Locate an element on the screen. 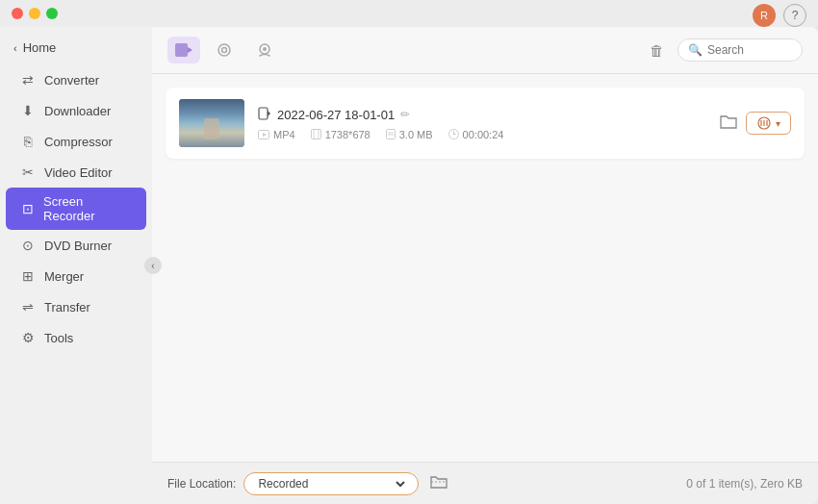 This screenshot has height=504, width=818. tab-audio is located at coordinates (224, 50).